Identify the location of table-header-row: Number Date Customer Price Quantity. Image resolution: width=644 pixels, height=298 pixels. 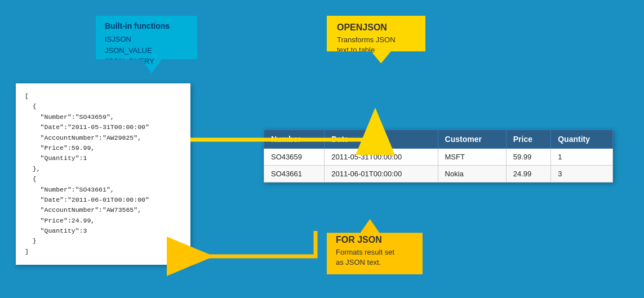
(438, 140).